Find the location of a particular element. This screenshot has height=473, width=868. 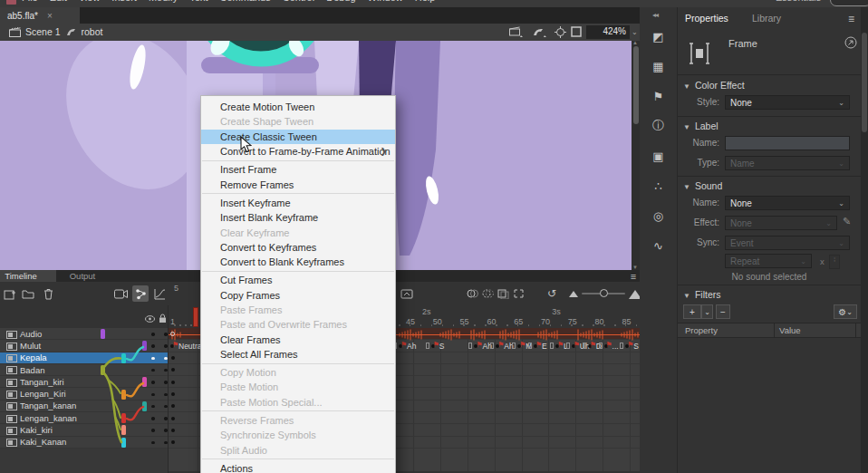

menu-help: Help is located at coordinates (426, 2).